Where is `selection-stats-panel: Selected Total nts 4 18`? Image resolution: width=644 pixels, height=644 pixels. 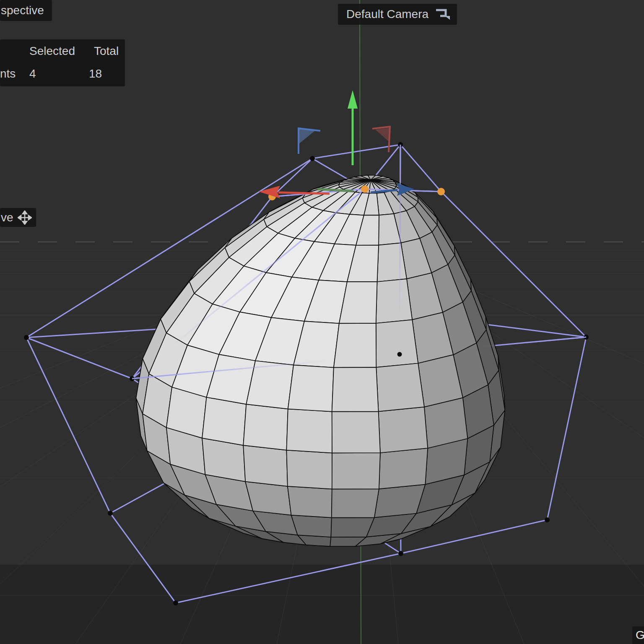 selection-stats-panel: Selected Total nts 4 18 is located at coordinates (62, 63).